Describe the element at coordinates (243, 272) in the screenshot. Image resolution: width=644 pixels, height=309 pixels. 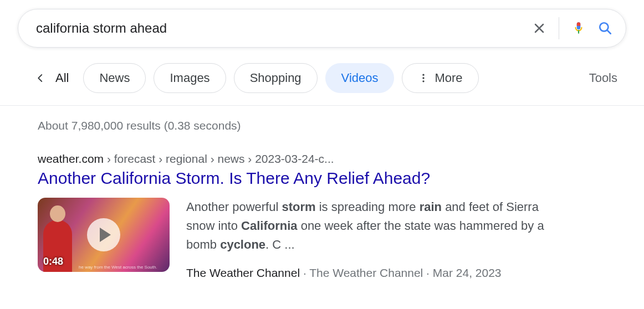
I see `publisher: The Weather Channel` at that location.